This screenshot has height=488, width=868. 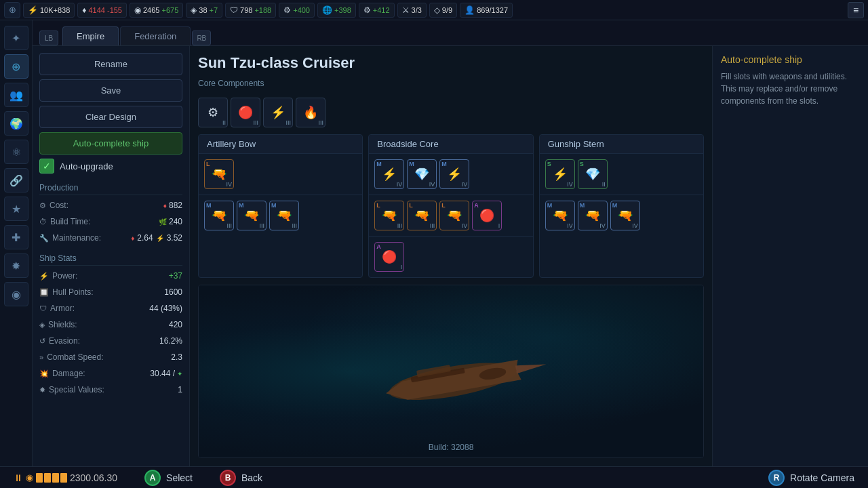 I want to click on gs-slot-3: M 🔫 IV, so click(x=560, y=216).